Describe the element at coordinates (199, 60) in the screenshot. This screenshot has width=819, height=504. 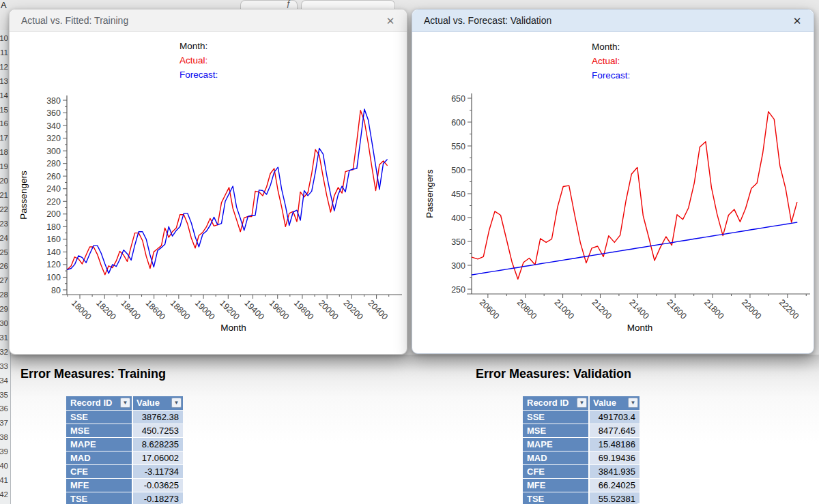
I see `legend-actual-label: Actual:` at that location.